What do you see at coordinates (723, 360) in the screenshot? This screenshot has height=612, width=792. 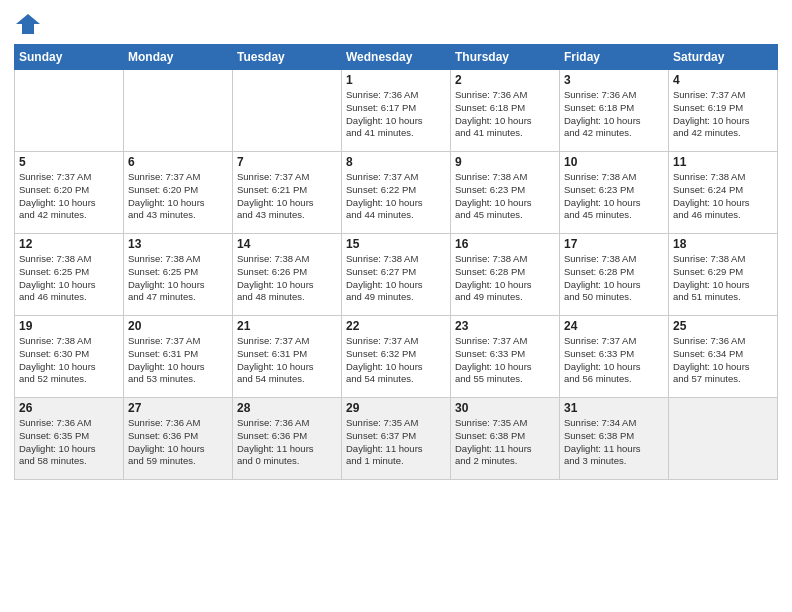 I see `day-info: Sunrise: 7:36 AM Sunset: 6:34 PM Dayligh…` at bounding box center [723, 360].